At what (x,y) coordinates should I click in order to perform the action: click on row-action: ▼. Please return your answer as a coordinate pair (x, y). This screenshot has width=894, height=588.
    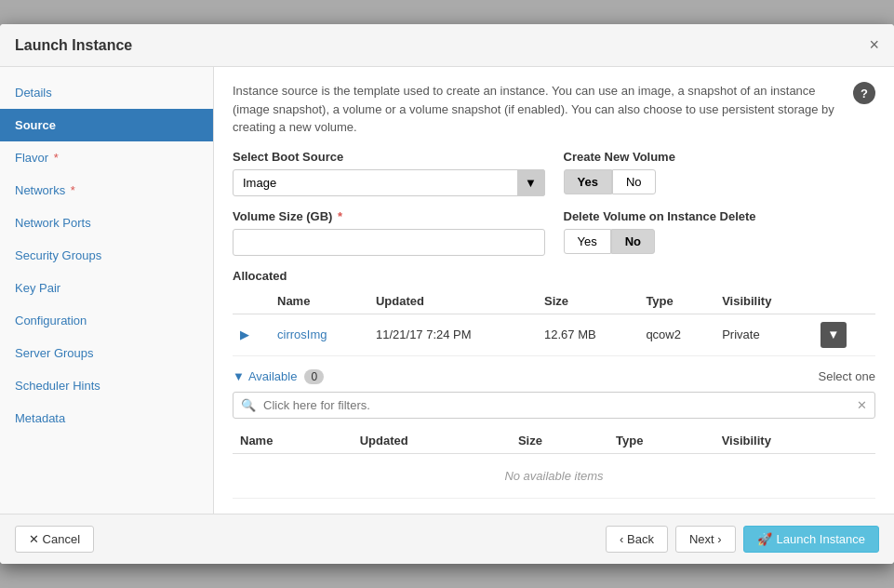
    Looking at the image, I should click on (845, 335).